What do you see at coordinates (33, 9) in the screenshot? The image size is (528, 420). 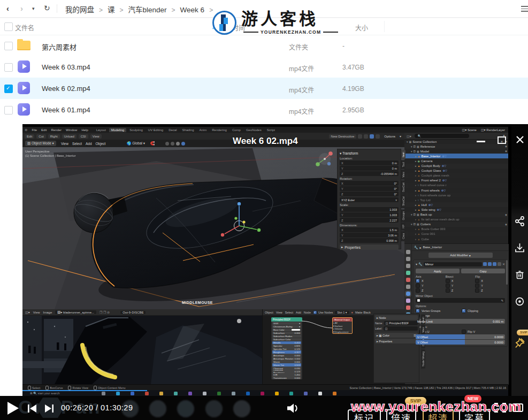 I see `history-dropdown-icon: ▾` at bounding box center [33, 9].